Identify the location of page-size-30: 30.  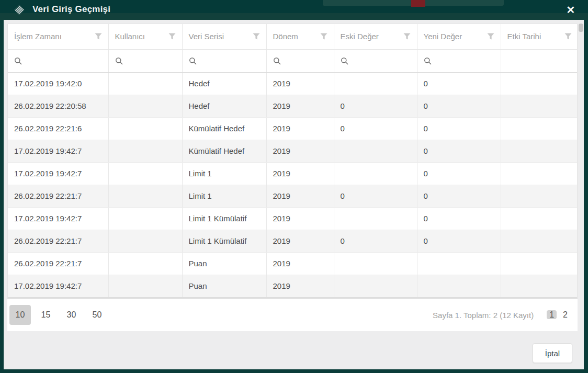
(71, 315).